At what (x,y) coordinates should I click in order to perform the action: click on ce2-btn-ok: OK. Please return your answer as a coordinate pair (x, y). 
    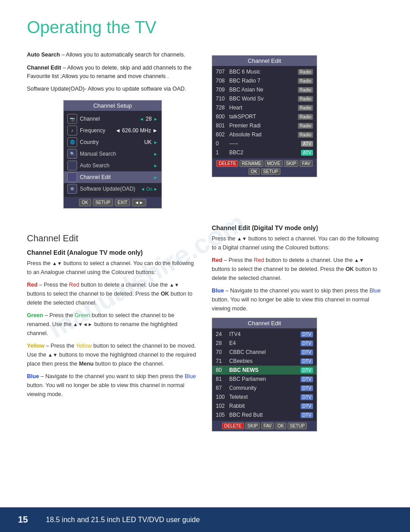
    Looking at the image, I should click on (281, 426).